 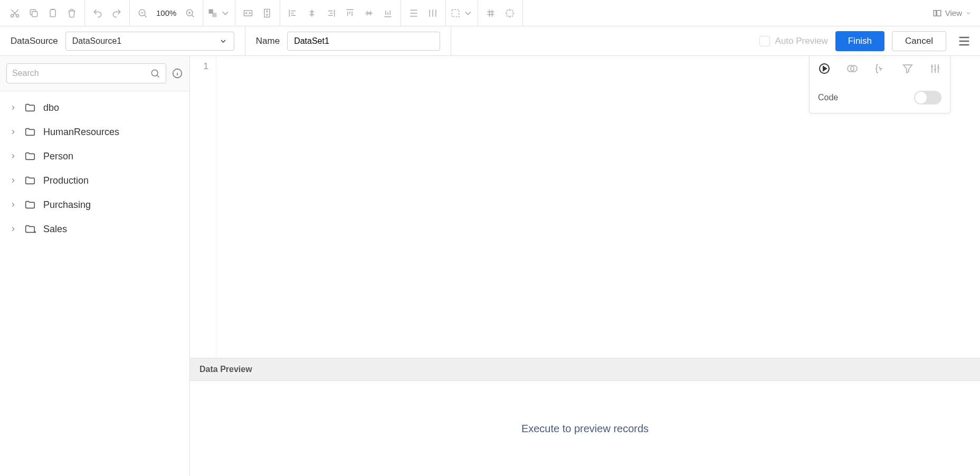 What do you see at coordinates (369, 13) in the screenshot?
I see `align-middle-button` at bounding box center [369, 13].